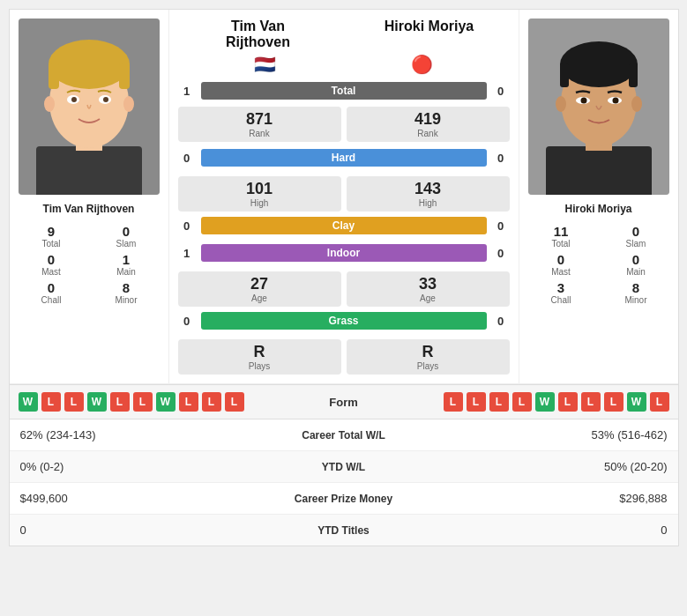 This screenshot has width=687, height=616. What do you see at coordinates (344, 158) in the screenshot?
I see `hard-badge: Hard` at bounding box center [344, 158].